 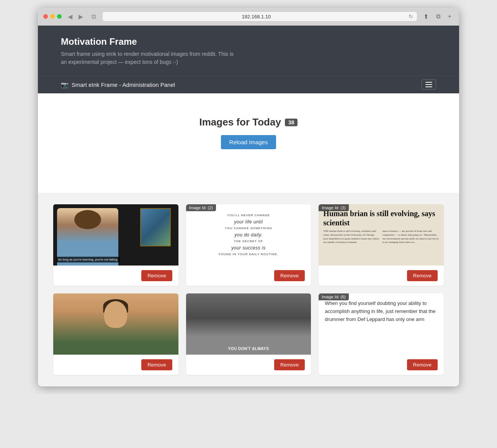 I want to click on bob-hair, so click(x=88, y=220).